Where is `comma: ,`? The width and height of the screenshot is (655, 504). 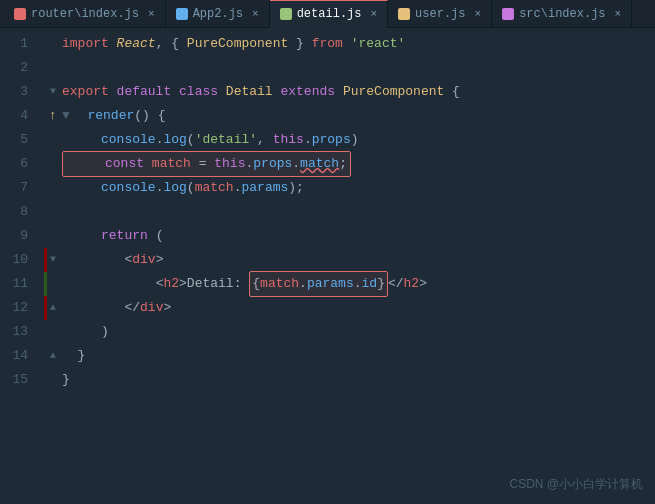 comma: , is located at coordinates (164, 44).